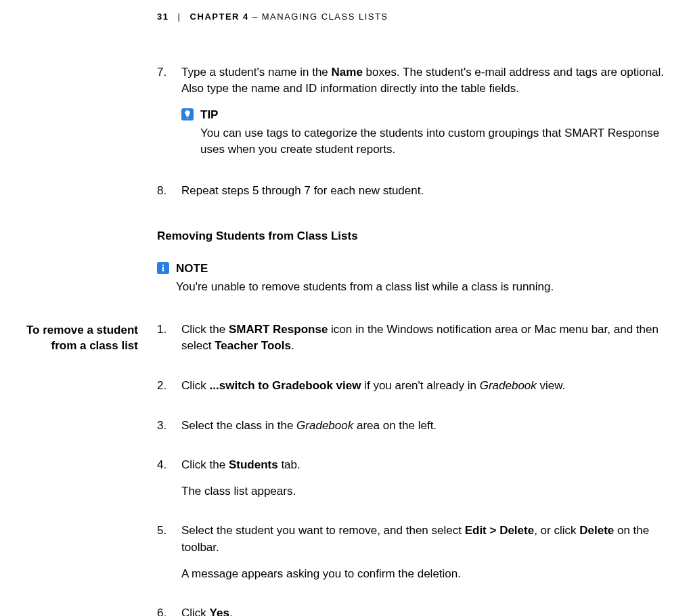 The width and height of the screenshot is (691, 616). What do you see at coordinates (69, 346) in the screenshot?
I see `sidenote-line: from a class list` at bounding box center [69, 346].